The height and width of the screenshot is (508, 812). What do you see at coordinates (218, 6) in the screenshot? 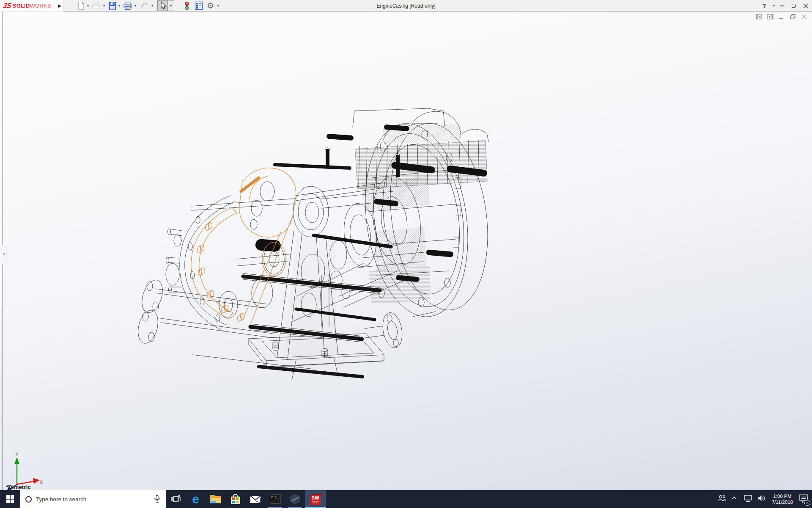
I see `options-caret: ▾` at bounding box center [218, 6].